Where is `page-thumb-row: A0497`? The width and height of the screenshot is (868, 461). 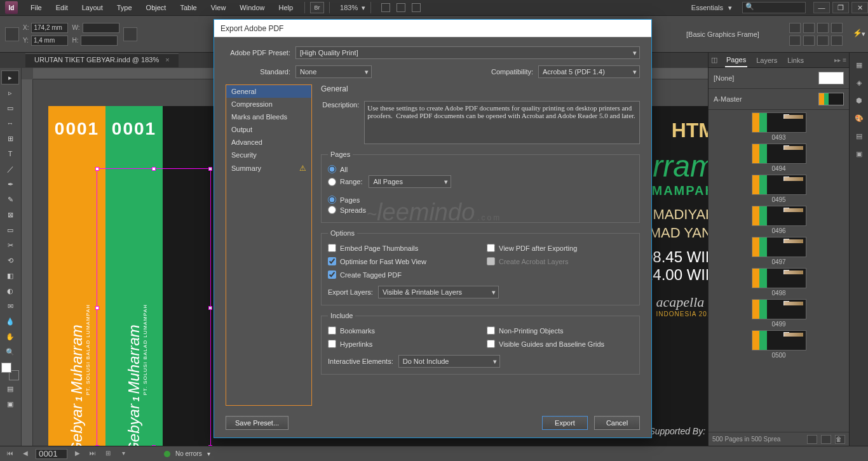 page-thumb-row: A0497 is located at coordinates (779, 251).